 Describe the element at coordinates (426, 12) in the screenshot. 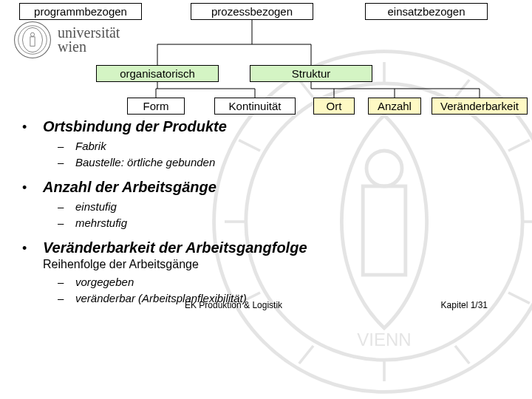

I see `node-einsatzbezogen: einsatzbezogen` at that location.